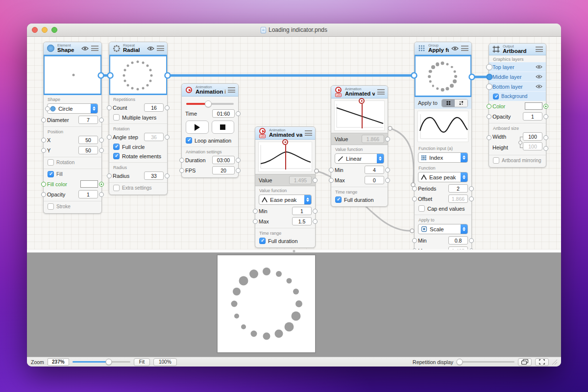  What do you see at coordinates (45, 30) in the screenshot?
I see `minimize-window-button` at bounding box center [45, 30].